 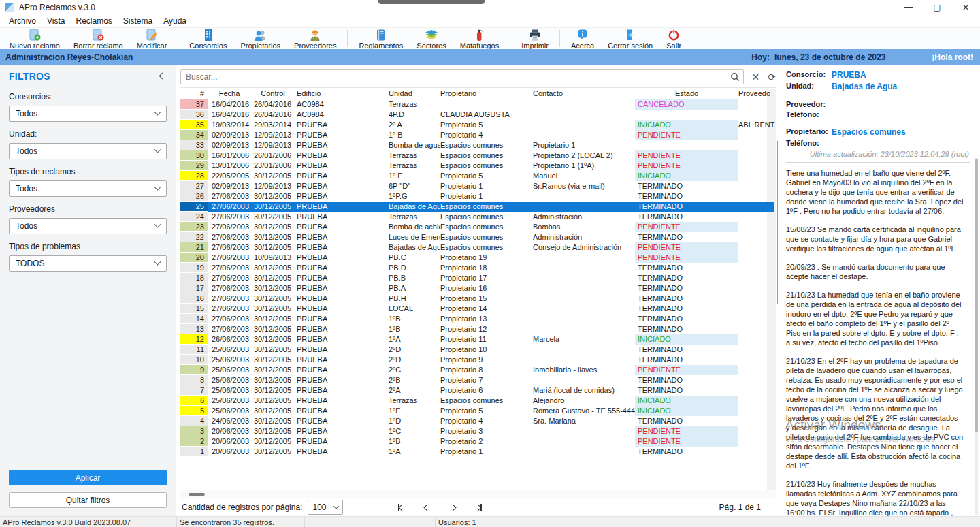 I want to click on new-claim-button: Nuevo reclamo, so click(x=35, y=38).